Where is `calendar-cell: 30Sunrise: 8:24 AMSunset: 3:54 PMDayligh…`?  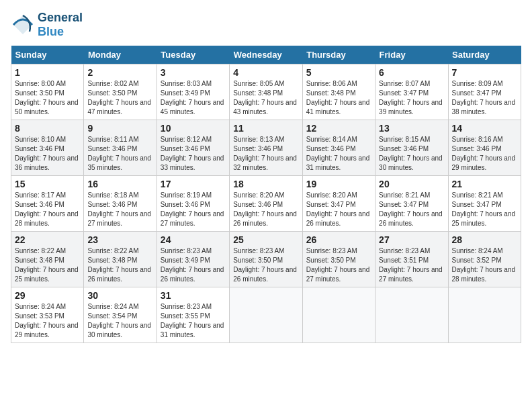 calendar-cell: 30Sunrise: 8:24 AMSunset: 3:54 PMDayligh… is located at coordinates (120, 316).